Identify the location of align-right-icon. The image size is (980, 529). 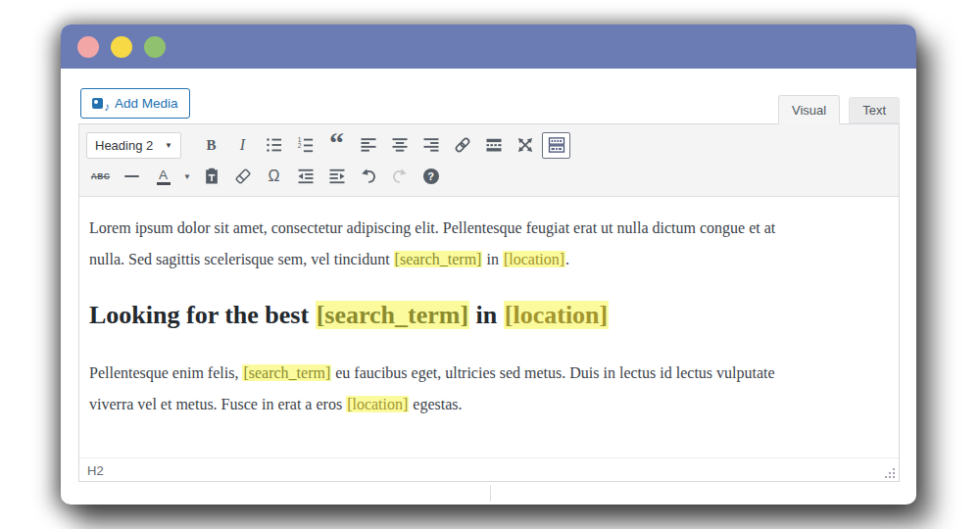
(431, 145).